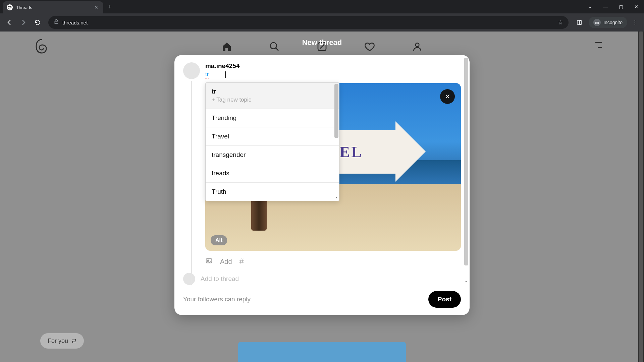 The image size is (644, 362). Describe the element at coordinates (272, 137) in the screenshot. I see `topic-suggestion-item: Travel` at that location.